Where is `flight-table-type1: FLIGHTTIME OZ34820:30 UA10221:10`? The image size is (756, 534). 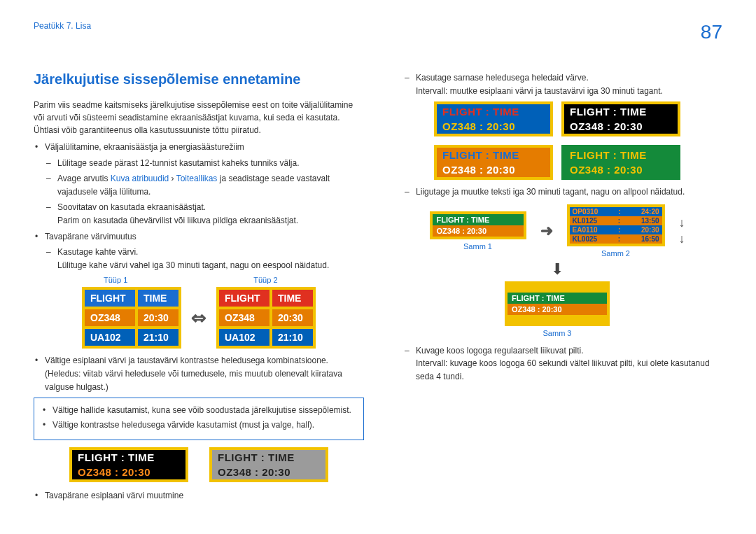 flight-table-type1: FLIGHTTIME OZ34820:30 UA10221:10 is located at coordinates (132, 318).